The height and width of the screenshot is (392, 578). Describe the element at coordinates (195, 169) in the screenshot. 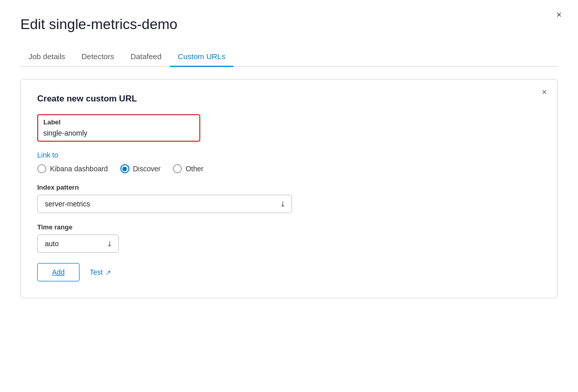

I see `radio-label-other: Other` at that location.